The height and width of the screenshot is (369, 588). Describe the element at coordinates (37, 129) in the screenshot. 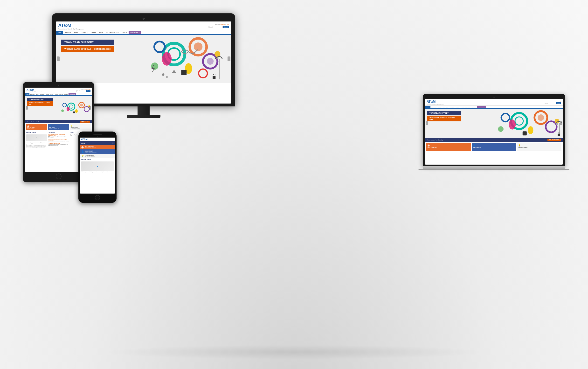

I see `tablet-why-sub: MEMBER BENEFITS...` at that location.